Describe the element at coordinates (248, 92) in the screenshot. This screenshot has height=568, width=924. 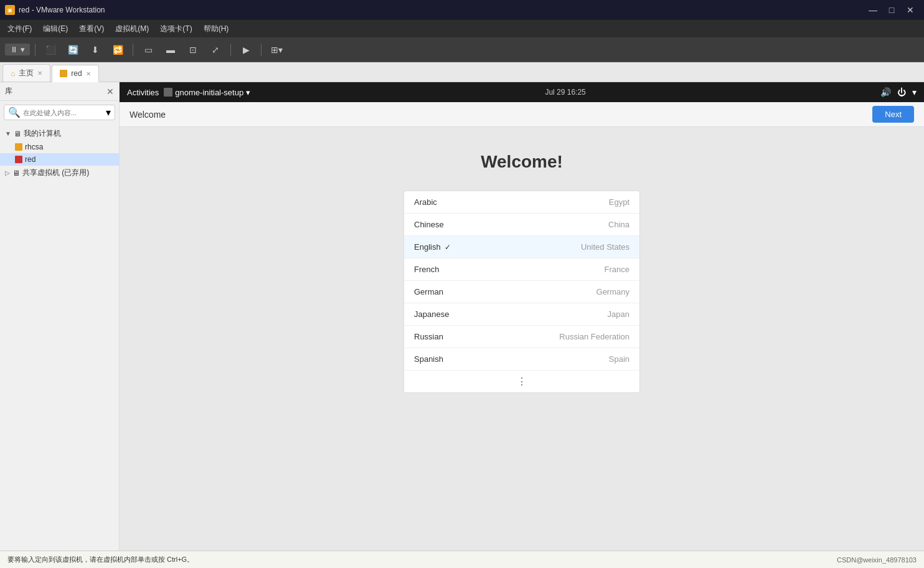
I see `gnome-app-dropdown-icon: ▾` at that location.